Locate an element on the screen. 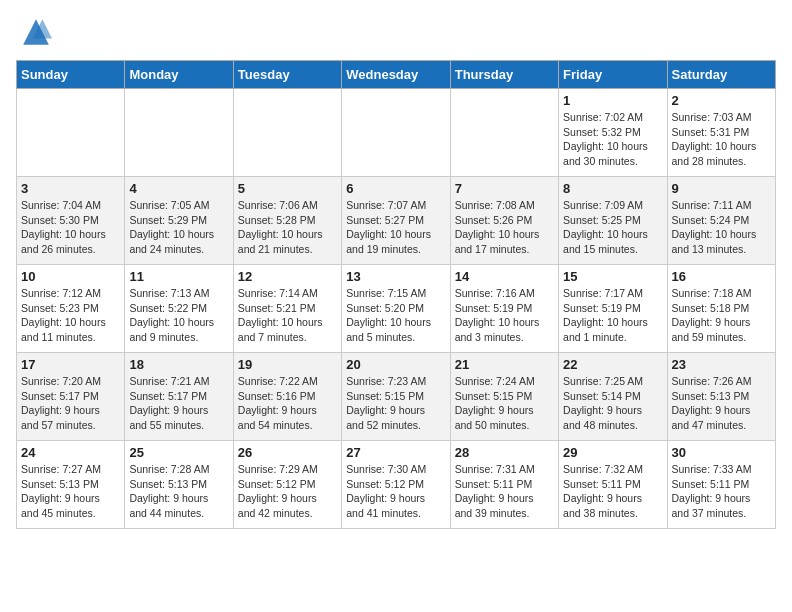 The image size is (792, 612). calendar-week-4: 17Sunrise: 7:20 AM Sunset: 5:17 PM Dayli… is located at coordinates (396, 397).